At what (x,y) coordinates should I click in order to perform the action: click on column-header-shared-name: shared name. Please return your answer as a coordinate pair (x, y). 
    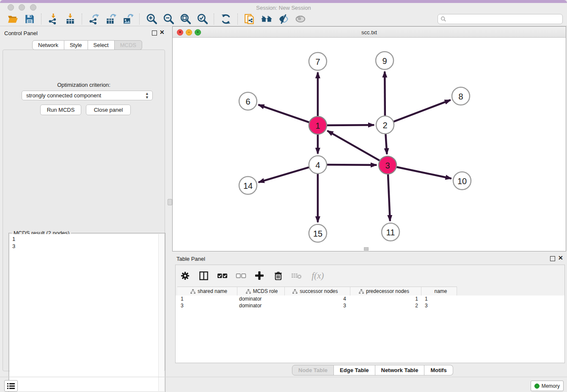
    Looking at the image, I should click on (207, 291).